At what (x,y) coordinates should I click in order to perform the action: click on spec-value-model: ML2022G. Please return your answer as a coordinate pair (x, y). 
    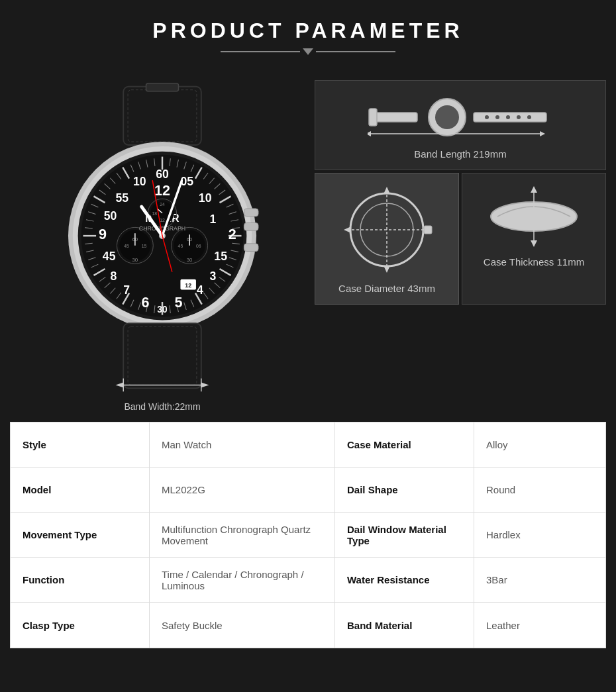
    Looking at the image, I should click on (242, 490).